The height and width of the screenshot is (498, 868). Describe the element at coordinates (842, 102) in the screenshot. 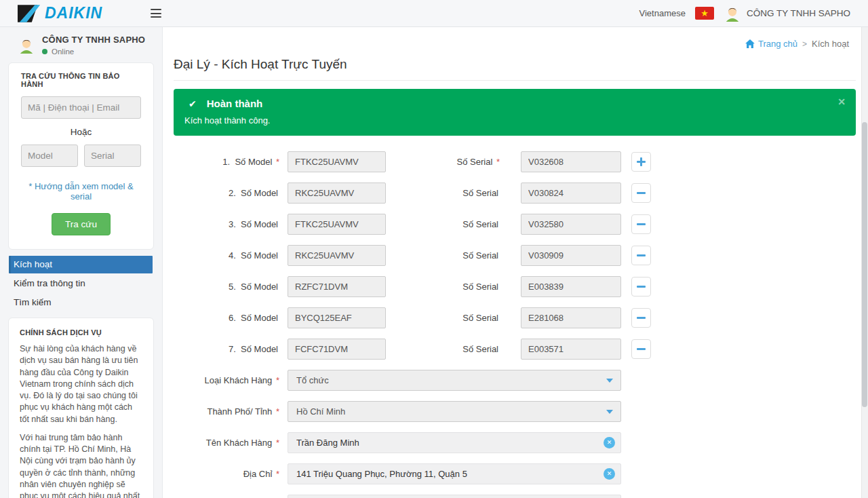

I see `alert-close-button: ✕` at that location.